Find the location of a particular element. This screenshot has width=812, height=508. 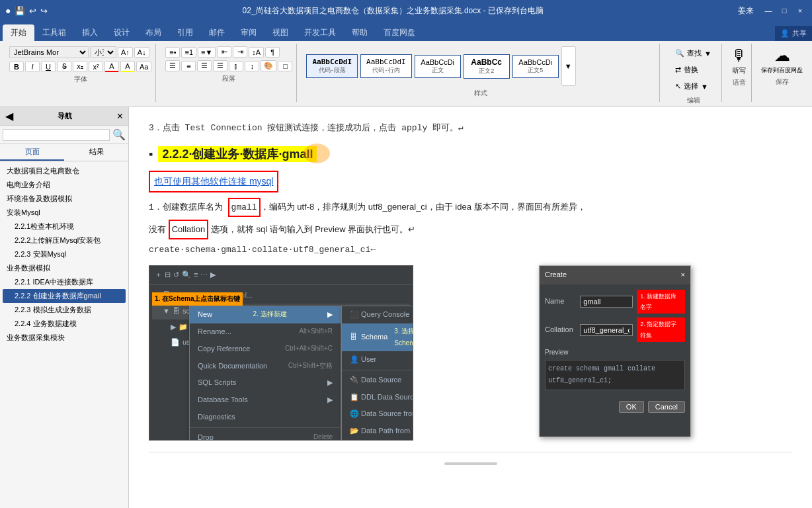

style-body5: AaBbCcDi 正文5 is located at coordinates (536, 66).